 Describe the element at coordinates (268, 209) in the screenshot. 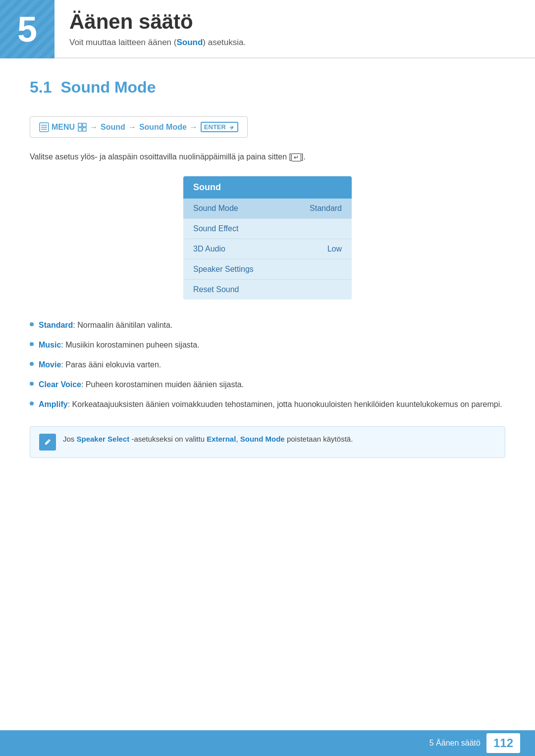

I see `sound-panel-item: Sound ModeStandard` at that location.